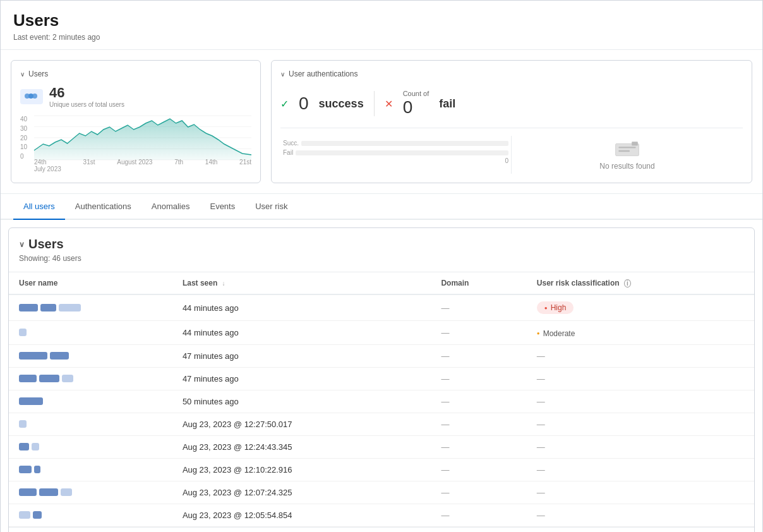 This screenshot has height=532, width=763. What do you see at coordinates (640, 283) in the screenshot?
I see `col-risk: User risk classification i` at bounding box center [640, 283].